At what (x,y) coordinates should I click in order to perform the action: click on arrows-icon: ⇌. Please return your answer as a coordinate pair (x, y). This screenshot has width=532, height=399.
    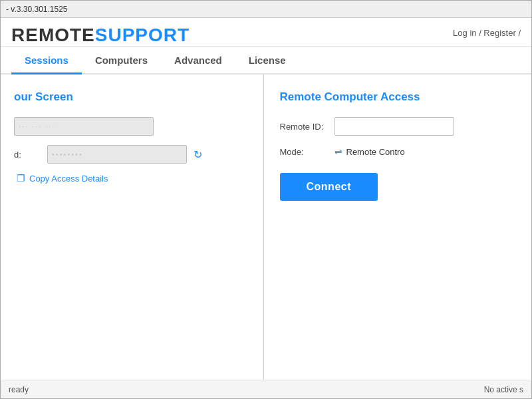
    Looking at the image, I should click on (338, 152).